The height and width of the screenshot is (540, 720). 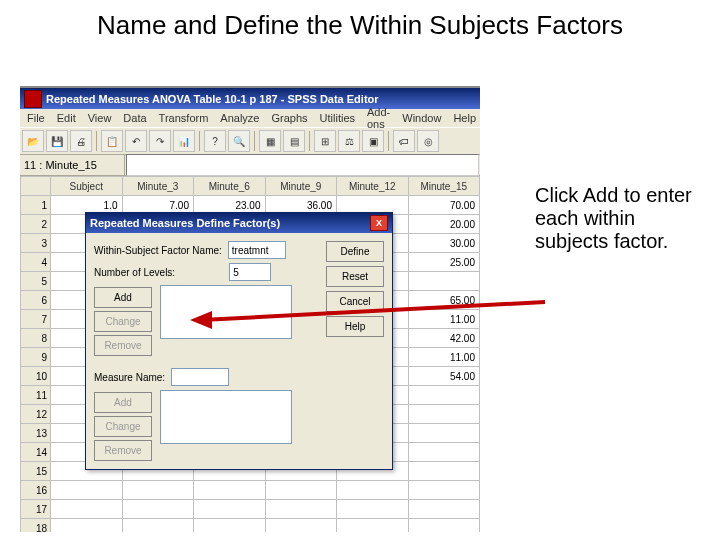 I want to click on cancel-button: Cancel, so click(x=355, y=302).